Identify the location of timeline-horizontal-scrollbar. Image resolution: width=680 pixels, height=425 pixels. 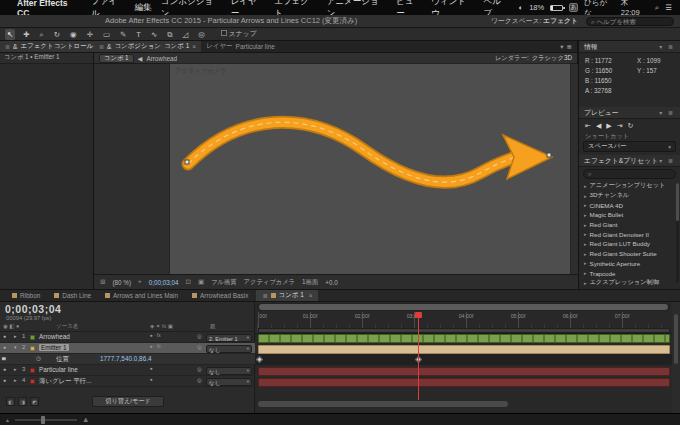
(383, 404).